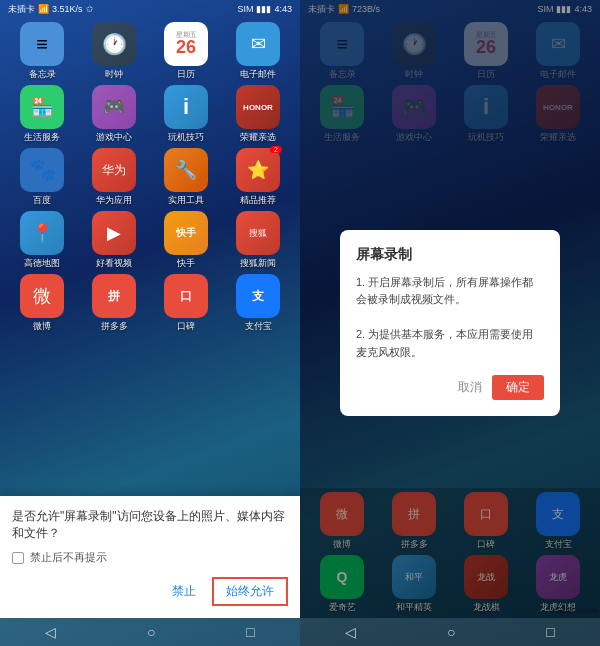 The width and height of the screenshot is (600, 646). Describe the element at coordinates (114, 200) in the screenshot. I see `huawei-label: 华为应用` at that location.